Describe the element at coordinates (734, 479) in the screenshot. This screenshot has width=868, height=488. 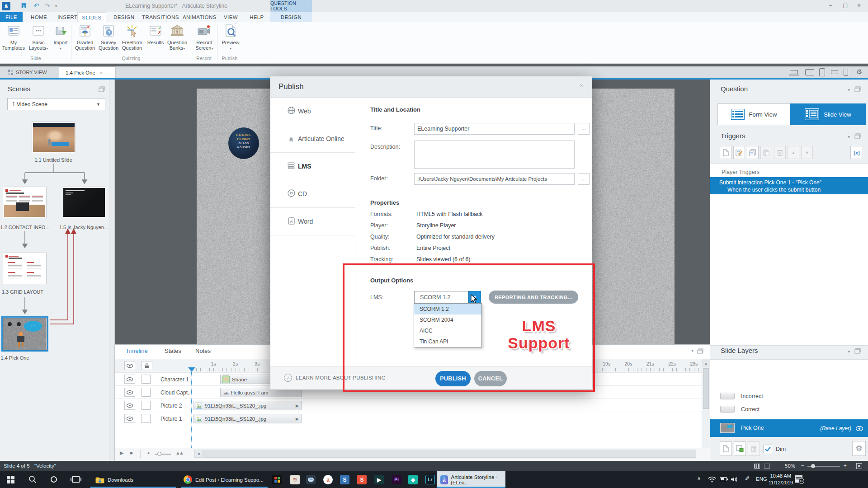
I see `speaker-icon` at that location.